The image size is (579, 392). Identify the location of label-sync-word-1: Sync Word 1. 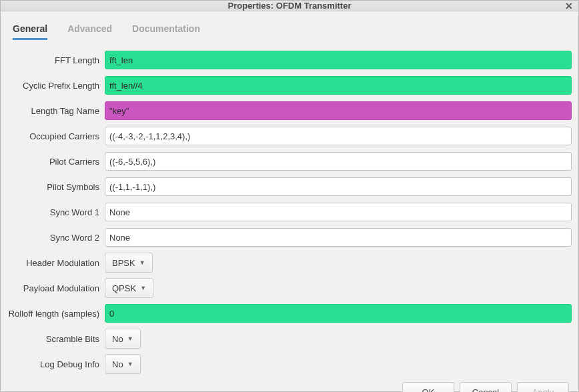
(55, 212).